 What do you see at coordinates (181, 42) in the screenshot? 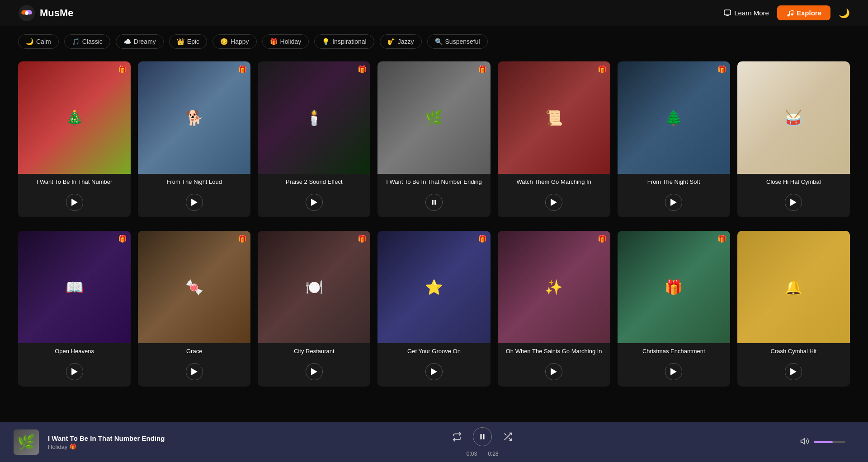
I see `epic-icon: 👑` at bounding box center [181, 42].